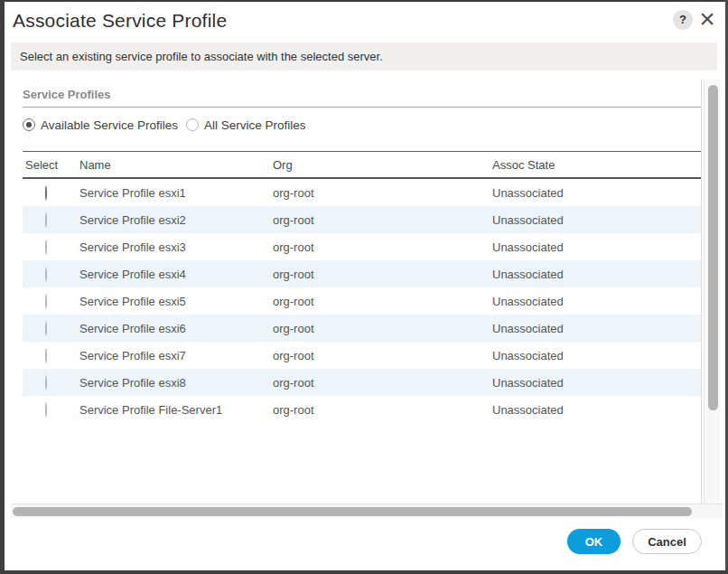  I want to click on vertical-scrollbar-track, so click(712, 291).